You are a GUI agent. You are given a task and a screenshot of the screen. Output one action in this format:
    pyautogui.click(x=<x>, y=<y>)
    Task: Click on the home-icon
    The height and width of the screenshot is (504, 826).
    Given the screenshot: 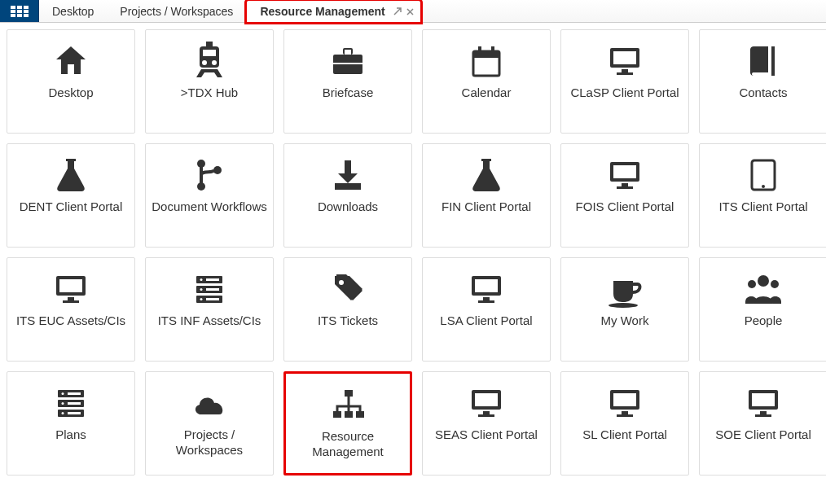 What is the action you would take?
    pyautogui.click(x=71, y=61)
    